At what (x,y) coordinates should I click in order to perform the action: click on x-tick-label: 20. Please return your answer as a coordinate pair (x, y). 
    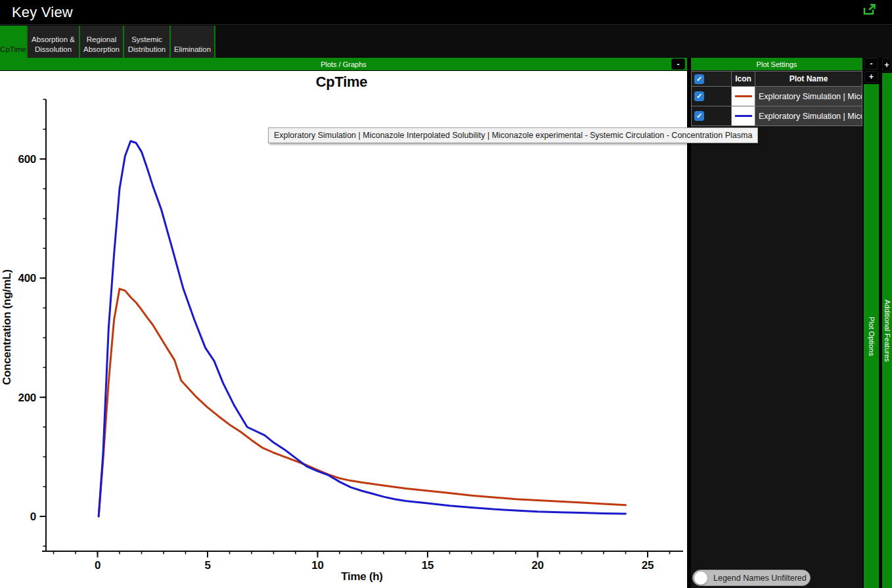
    Looking at the image, I should click on (537, 565).